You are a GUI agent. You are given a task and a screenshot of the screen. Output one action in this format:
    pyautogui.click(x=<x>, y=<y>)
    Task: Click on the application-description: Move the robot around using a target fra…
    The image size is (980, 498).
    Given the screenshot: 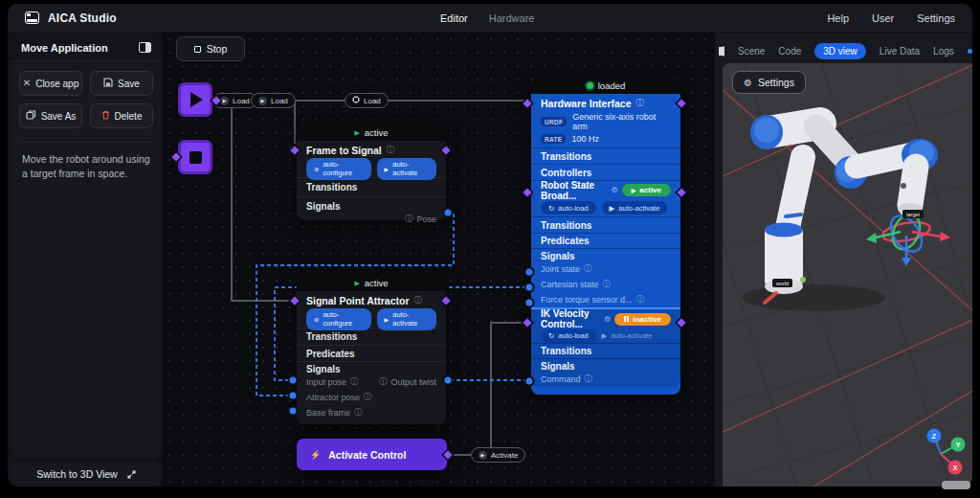 What is the action you would take?
    pyautogui.click(x=86, y=167)
    